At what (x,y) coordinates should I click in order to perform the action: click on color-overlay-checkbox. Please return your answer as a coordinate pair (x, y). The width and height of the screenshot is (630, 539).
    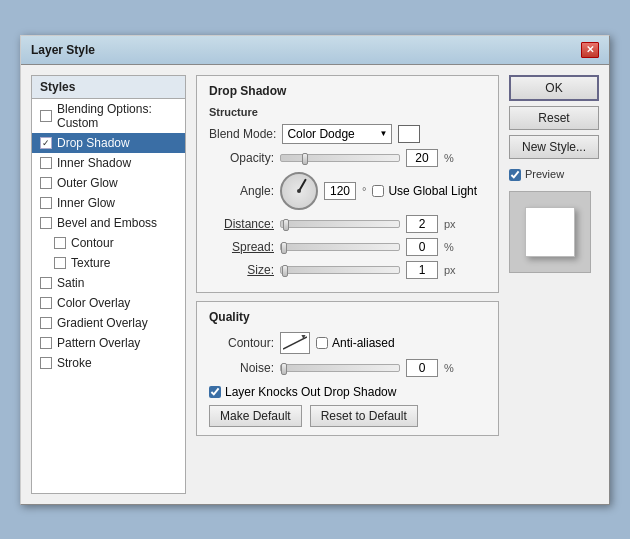
    Looking at the image, I should click on (46, 303).